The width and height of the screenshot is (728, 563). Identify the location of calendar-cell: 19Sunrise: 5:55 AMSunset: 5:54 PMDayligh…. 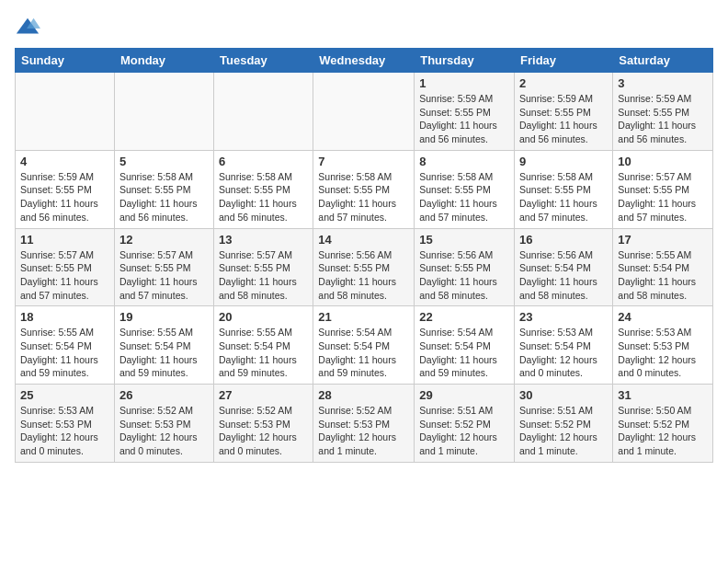
(164, 346).